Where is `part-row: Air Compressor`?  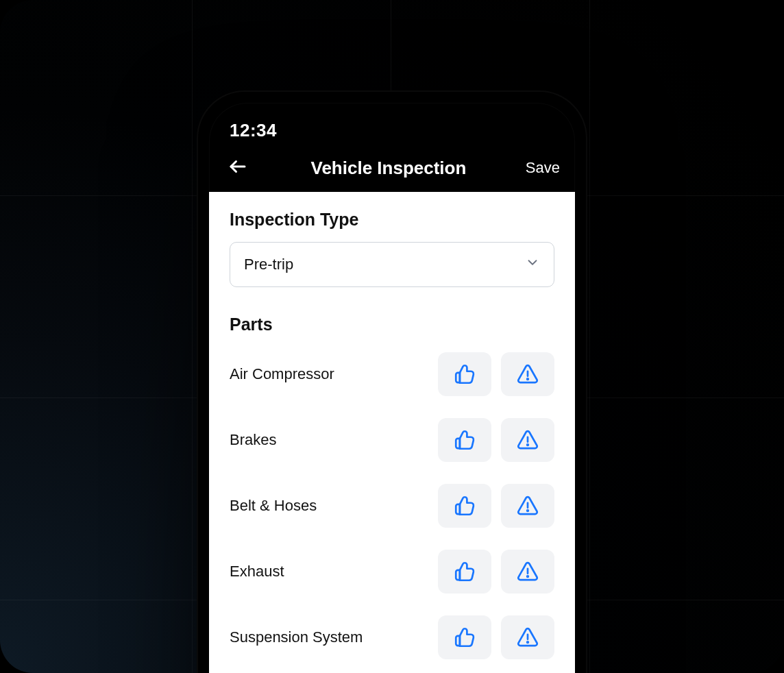 part-row: Air Compressor is located at coordinates (392, 380).